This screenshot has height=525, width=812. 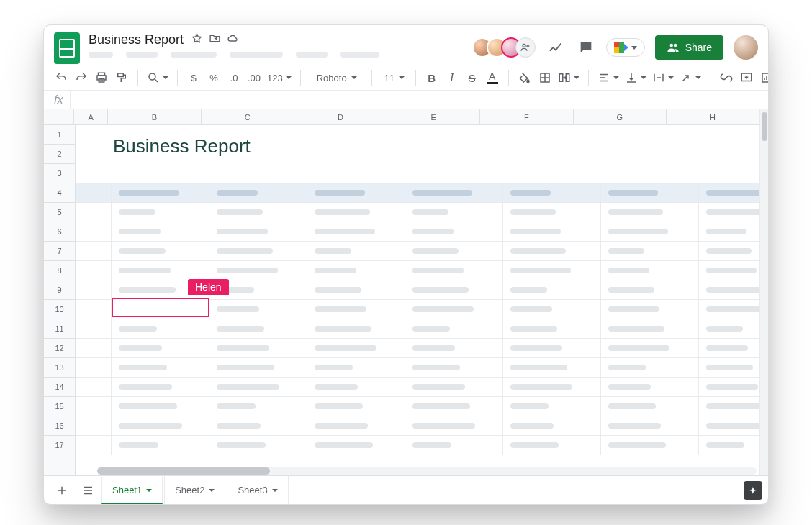 I want to click on increase-decimal-icon: .00, so click(x=254, y=78).